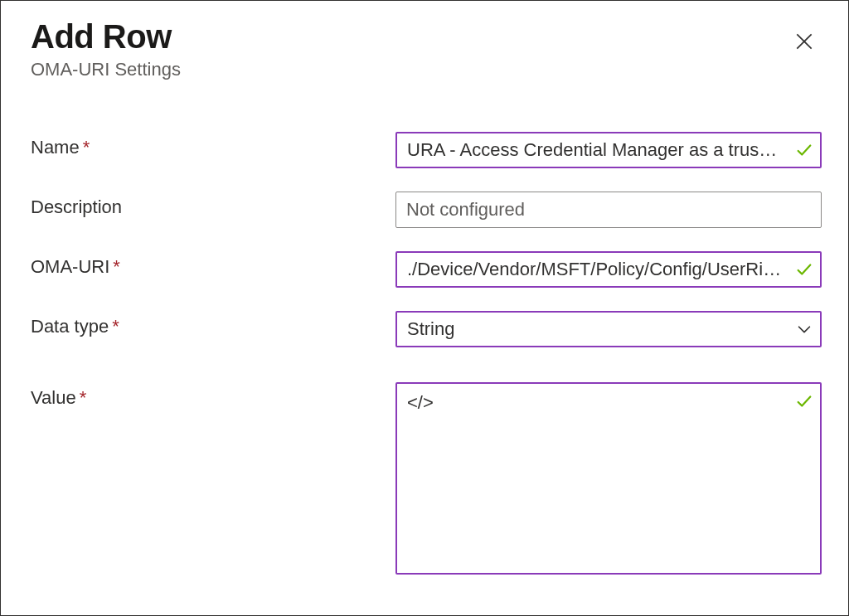 The image size is (849, 616). Describe the element at coordinates (609, 150) in the screenshot. I see `name-input-wrapper: URA - Access Credential Manager as a tru…` at that location.